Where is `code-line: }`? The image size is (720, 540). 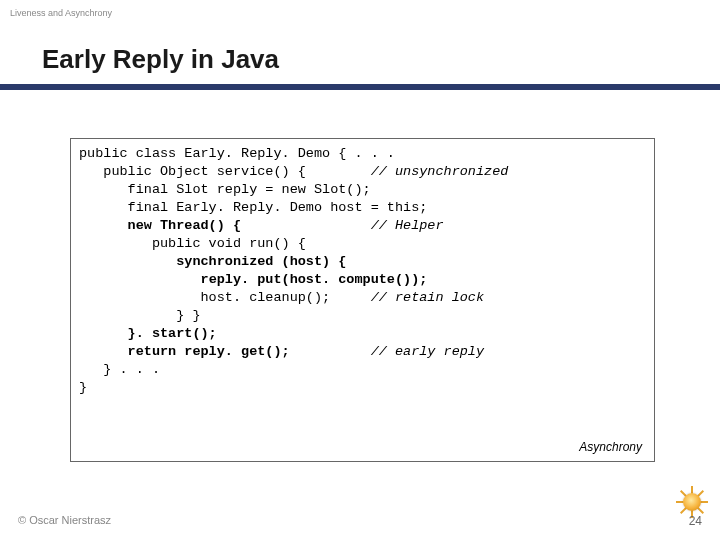
code-line: } is located at coordinates (362, 388).